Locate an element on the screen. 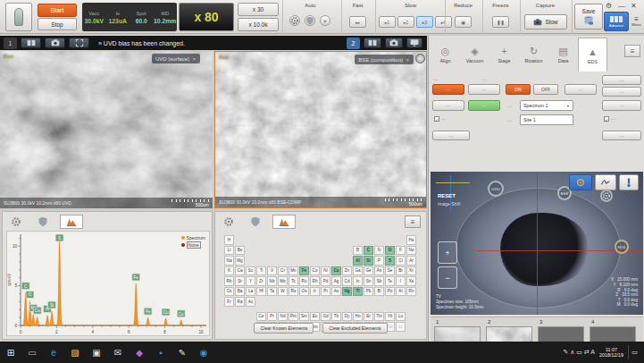 The width and height of the screenshot is (644, 363). camera-target-button is located at coordinates (581, 182).